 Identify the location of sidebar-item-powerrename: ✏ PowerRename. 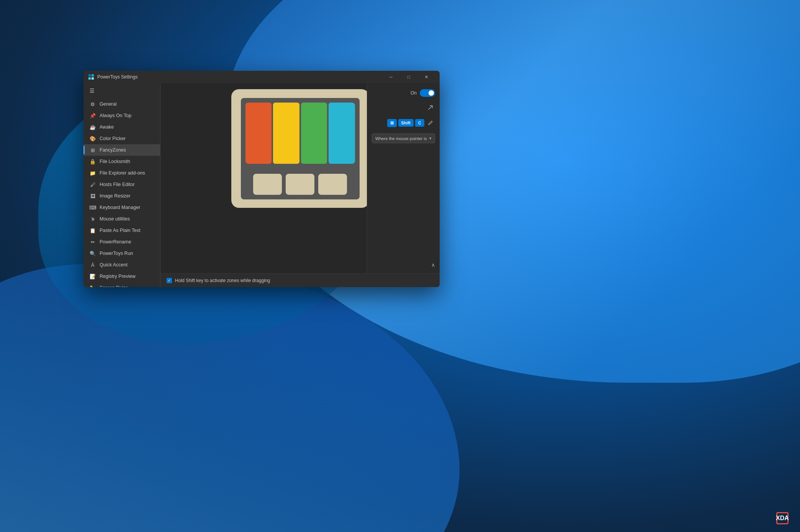
(122, 242).